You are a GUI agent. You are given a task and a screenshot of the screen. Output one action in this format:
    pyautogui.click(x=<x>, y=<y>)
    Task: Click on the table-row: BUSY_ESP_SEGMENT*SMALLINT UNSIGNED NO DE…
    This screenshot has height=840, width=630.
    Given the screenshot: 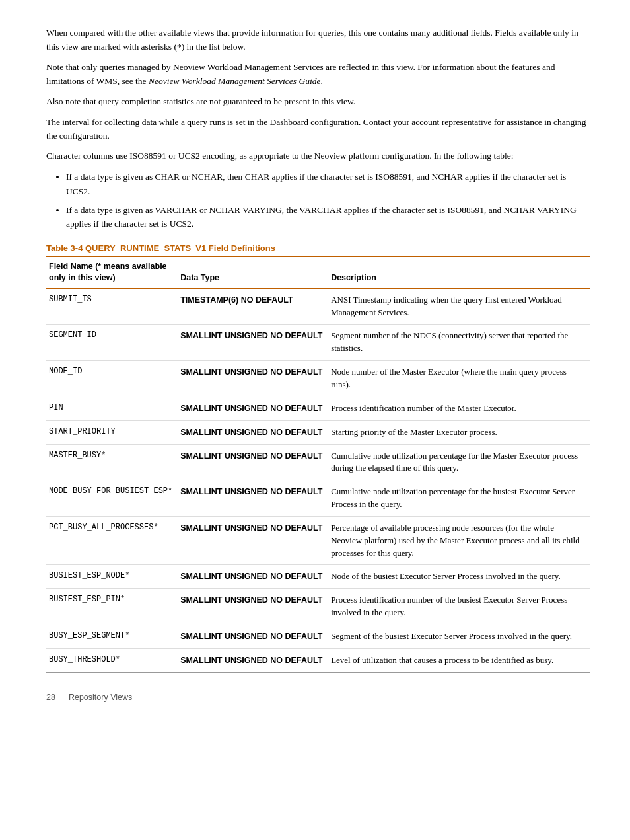 What is the action you would take?
    pyautogui.click(x=318, y=636)
    